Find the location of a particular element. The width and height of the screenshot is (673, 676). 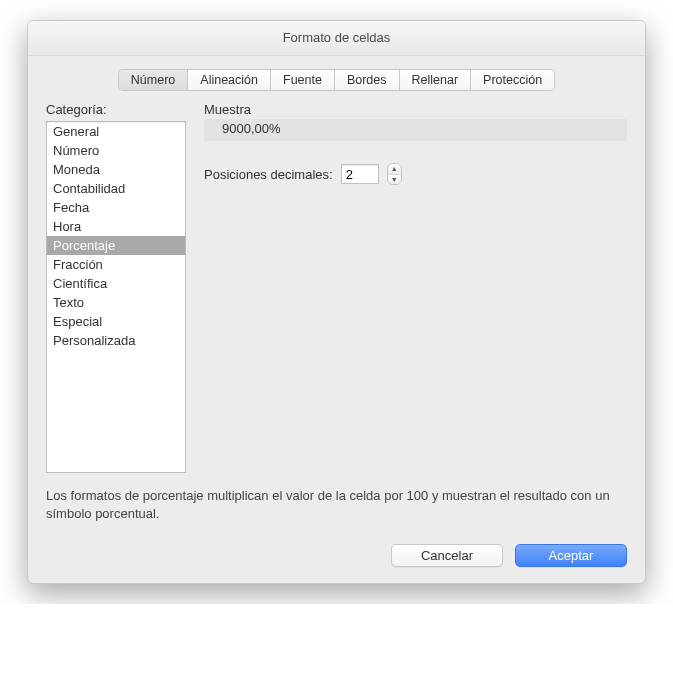

tab-número: Número is located at coordinates (154, 80).